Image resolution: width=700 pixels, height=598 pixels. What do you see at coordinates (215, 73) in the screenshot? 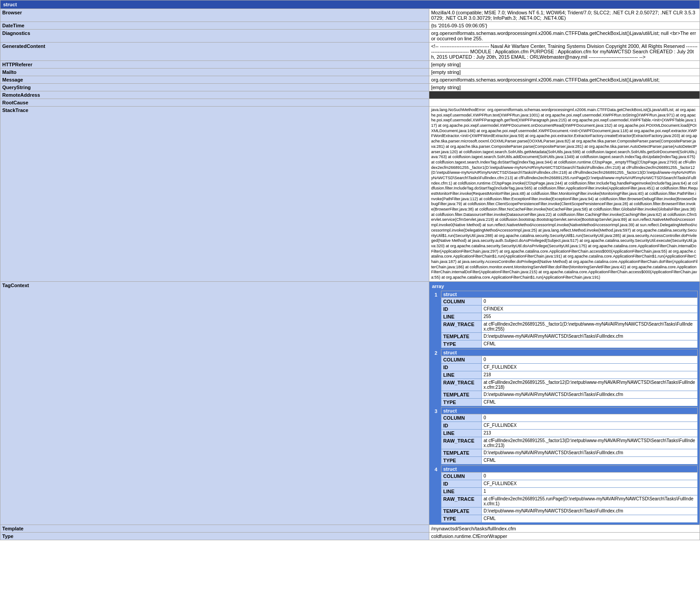
I see `mailto-label: Mailto` at bounding box center [215, 73].